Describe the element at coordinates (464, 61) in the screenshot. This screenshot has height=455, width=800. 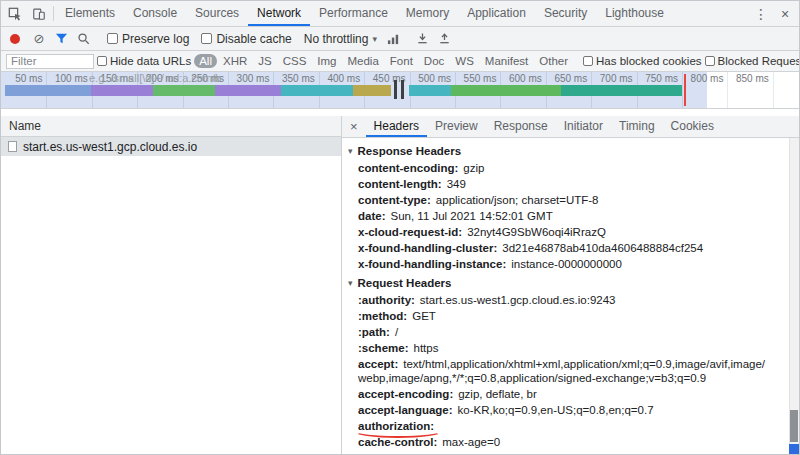
I see `filter-pill: WS` at that location.